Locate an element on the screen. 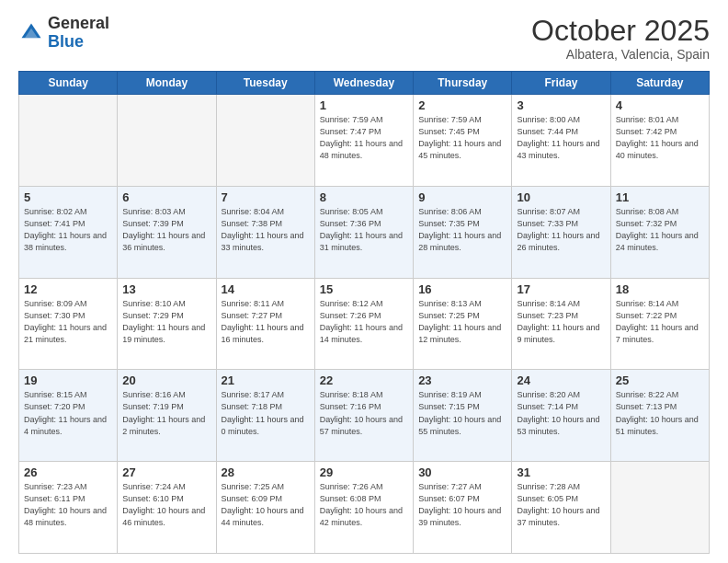 This screenshot has width=728, height=563. day-info: Sunrise: 8:18 AM Sunset: 7:16 PM Dayligh… is located at coordinates (364, 413).